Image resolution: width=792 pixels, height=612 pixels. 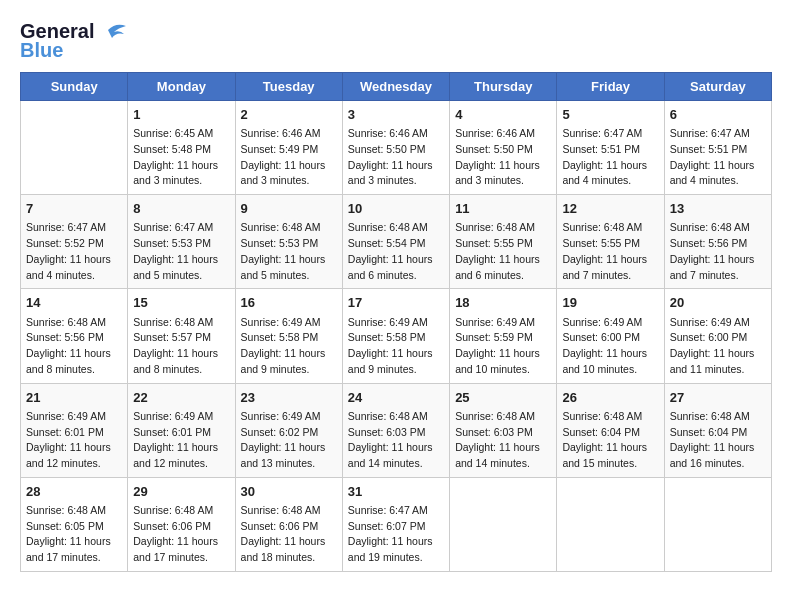 What do you see at coordinates (181, 158) in the screenshot?
I see `cell-content: Sunrise: 6:45 AM Sunset: 5:48 PM Dayligh…` at bounding box center [181, 158].